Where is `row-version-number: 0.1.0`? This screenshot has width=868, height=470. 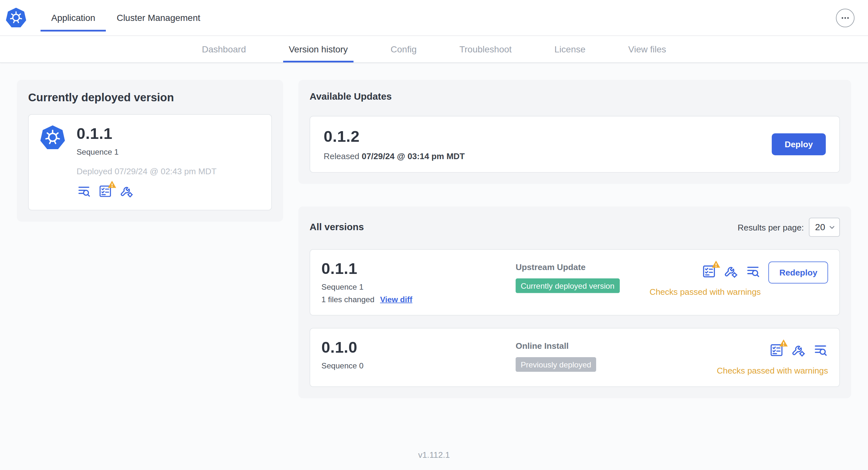
row-version-number: 0.1.0 is located at coordinates (418, 347).